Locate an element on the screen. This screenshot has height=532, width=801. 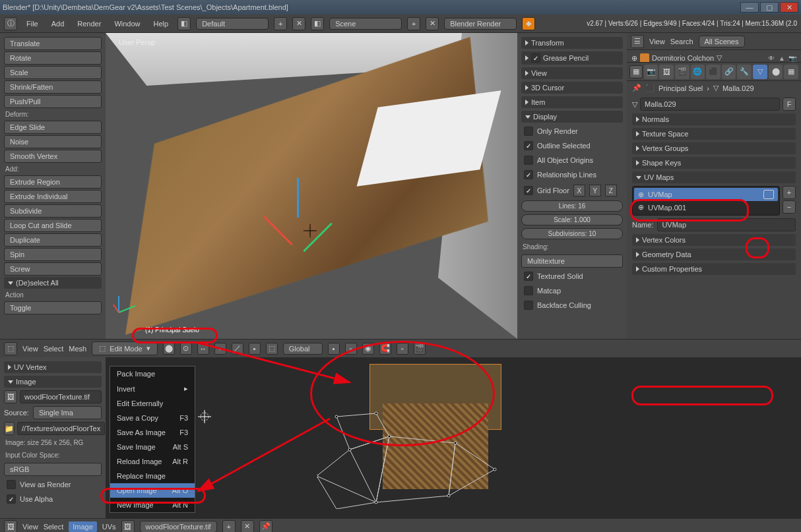
image-menu-item: Save As ImageF3 is located at coordinates (152, 432).